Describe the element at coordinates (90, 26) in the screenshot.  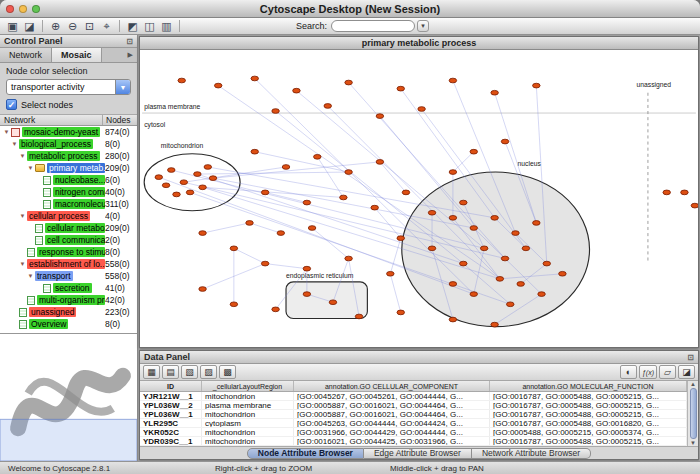
I see `zoom-fit-content-icon: ⊡` at that location.